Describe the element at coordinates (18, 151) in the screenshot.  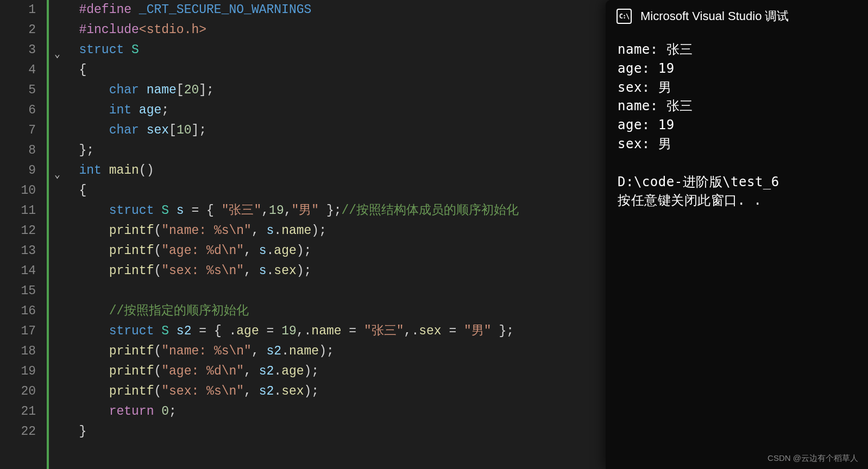
I see `line-number: 8` at that location.